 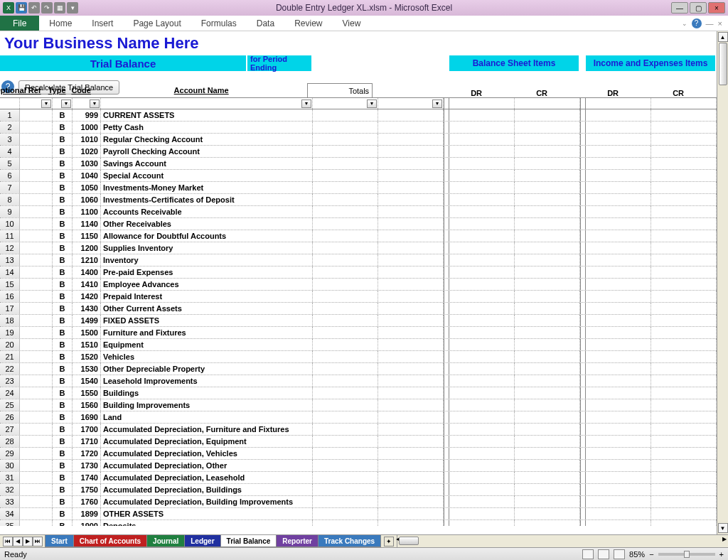 What do you see at coordinates (166, 542) in the screenshot?
I see `sheet-tab-journal: Journal` at bounding box center [166, 542].